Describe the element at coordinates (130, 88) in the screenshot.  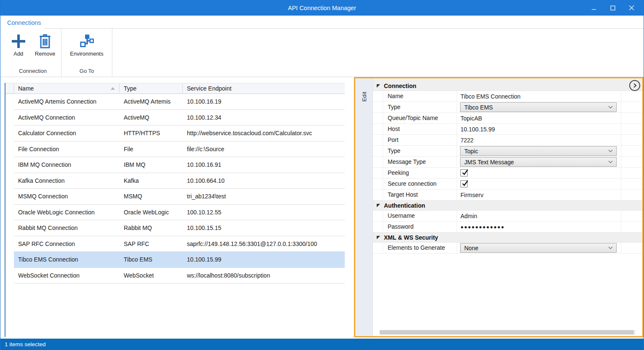
I see `column-header-type-label: Type` at that location.